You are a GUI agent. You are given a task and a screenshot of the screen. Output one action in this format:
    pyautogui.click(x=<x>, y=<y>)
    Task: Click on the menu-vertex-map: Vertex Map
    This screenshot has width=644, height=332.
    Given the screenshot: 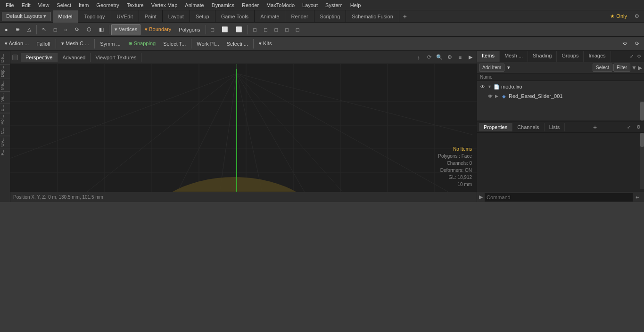 What is the action you would take?
    pyautogui.click(x=165, y=5)
    